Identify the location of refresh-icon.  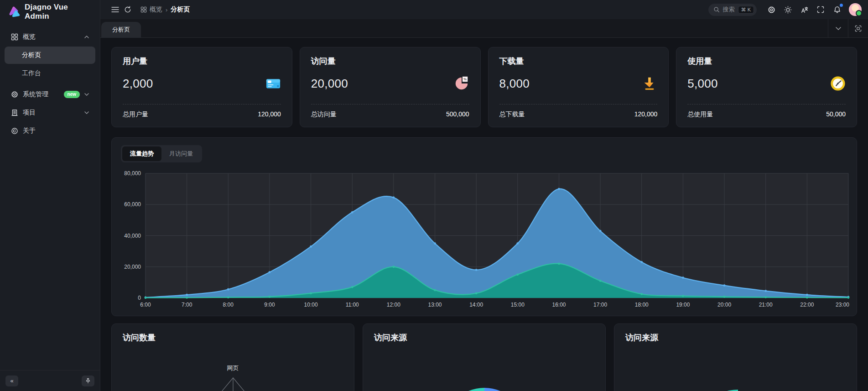
(128, 10).